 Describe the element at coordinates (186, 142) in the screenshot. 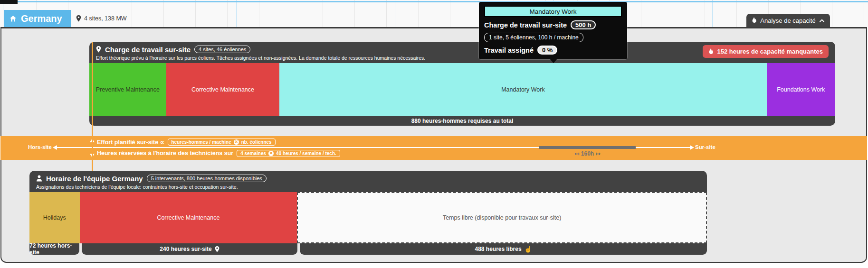

I see `effort-formula-row: Effort planifié sur-site ∝ heures-hommes…` at that location.